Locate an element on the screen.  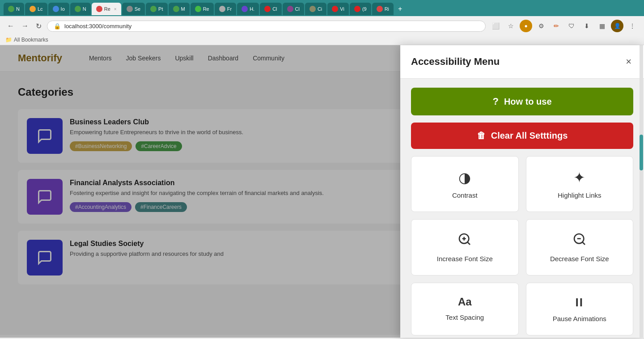
trash-icon: 🗑 is located at coordinates (481, 136).